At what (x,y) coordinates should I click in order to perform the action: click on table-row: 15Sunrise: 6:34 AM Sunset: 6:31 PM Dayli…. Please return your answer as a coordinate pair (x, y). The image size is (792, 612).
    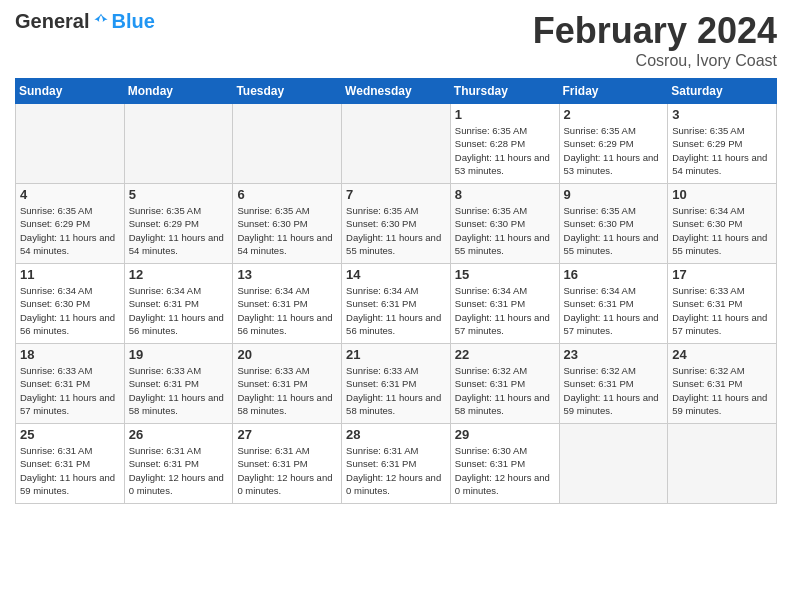
    Looking at the image, I should click on (504, 304).